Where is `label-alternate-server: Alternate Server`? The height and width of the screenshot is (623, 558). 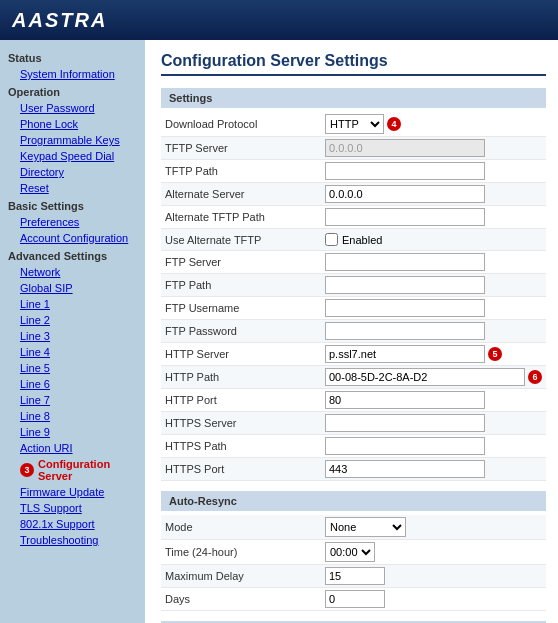
label-alternate-server: Alternate Server is located at coordinates (245, 194).